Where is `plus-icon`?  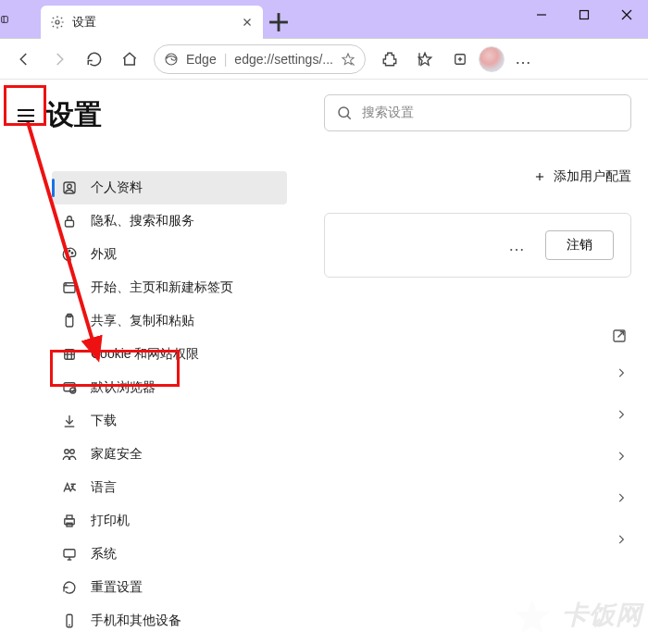
plus-icon is located at coordinates (540, 177).